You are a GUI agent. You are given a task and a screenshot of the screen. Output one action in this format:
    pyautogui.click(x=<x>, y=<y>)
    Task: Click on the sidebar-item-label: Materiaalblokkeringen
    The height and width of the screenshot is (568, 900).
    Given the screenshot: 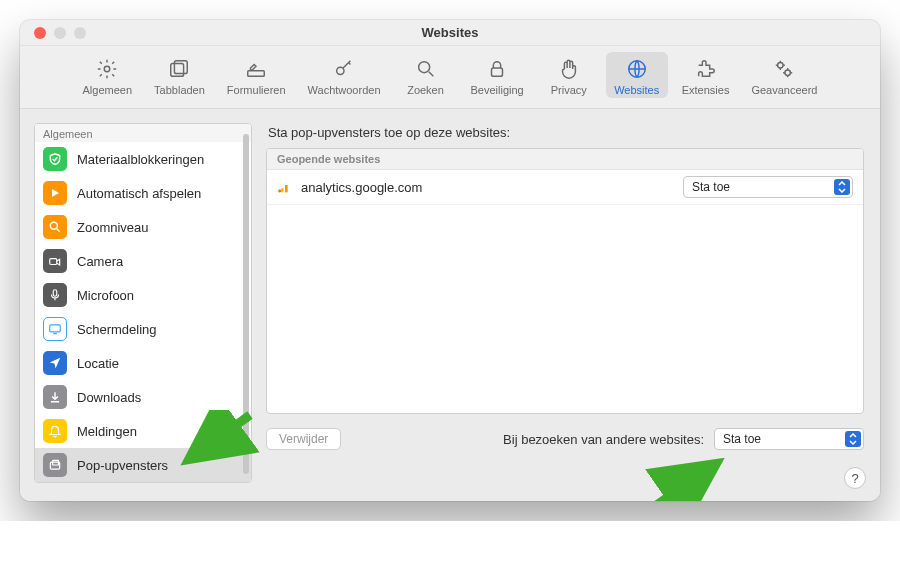 What is the action you would take?
    pyautogui.click(x=140, y=160)
    